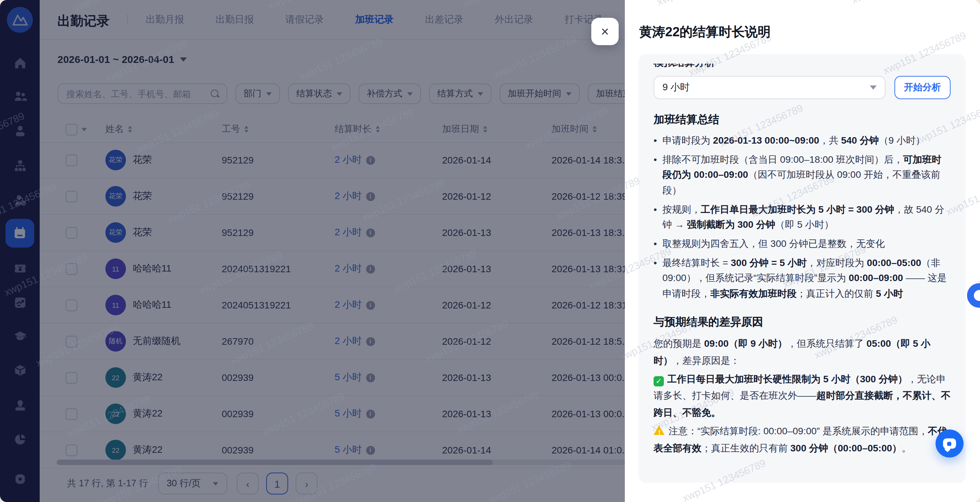 Image resolution: width=980 pixels, height=502 pixels. What do you see at coordinates (950, 443) in the screenshot?
I see `chat-support-button` at bounding box center [950, 443].